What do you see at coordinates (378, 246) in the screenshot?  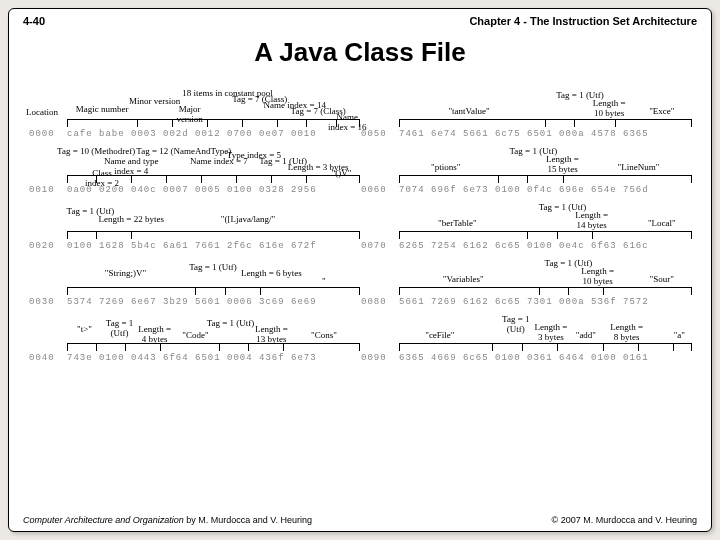 I see `offset: 0070` at bounding box center [378, 246].